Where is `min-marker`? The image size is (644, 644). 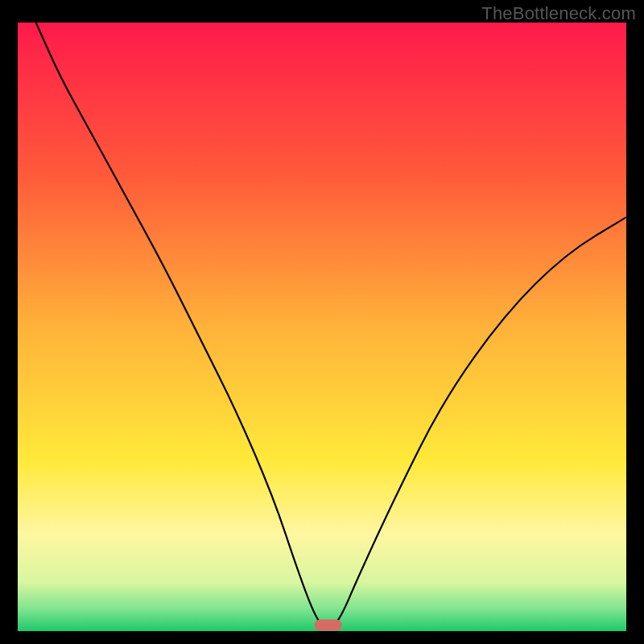 min-marker is located at coordinates (328, 625).